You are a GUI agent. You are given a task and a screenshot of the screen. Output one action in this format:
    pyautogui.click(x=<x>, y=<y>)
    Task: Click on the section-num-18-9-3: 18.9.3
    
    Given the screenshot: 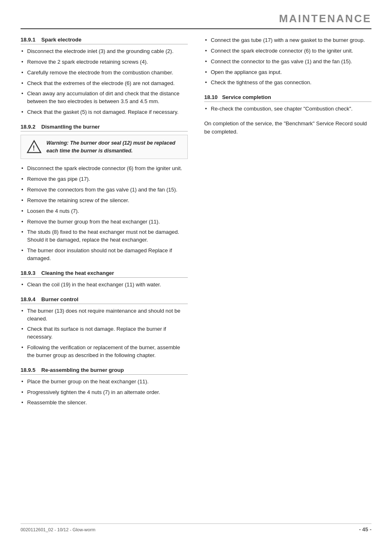 What is the action you would take?
    pyautogui.click(x=28, y=273)
    